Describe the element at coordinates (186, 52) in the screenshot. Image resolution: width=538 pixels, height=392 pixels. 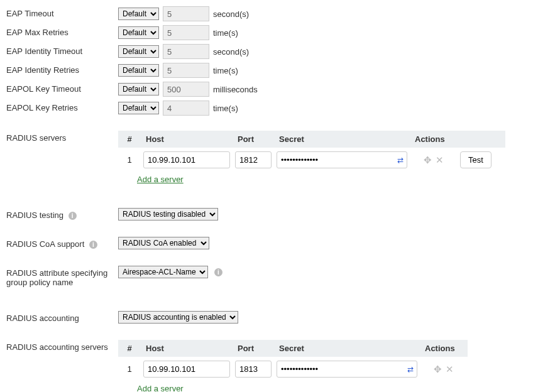
I see `eap-id-timeout-value: 5` at that location.